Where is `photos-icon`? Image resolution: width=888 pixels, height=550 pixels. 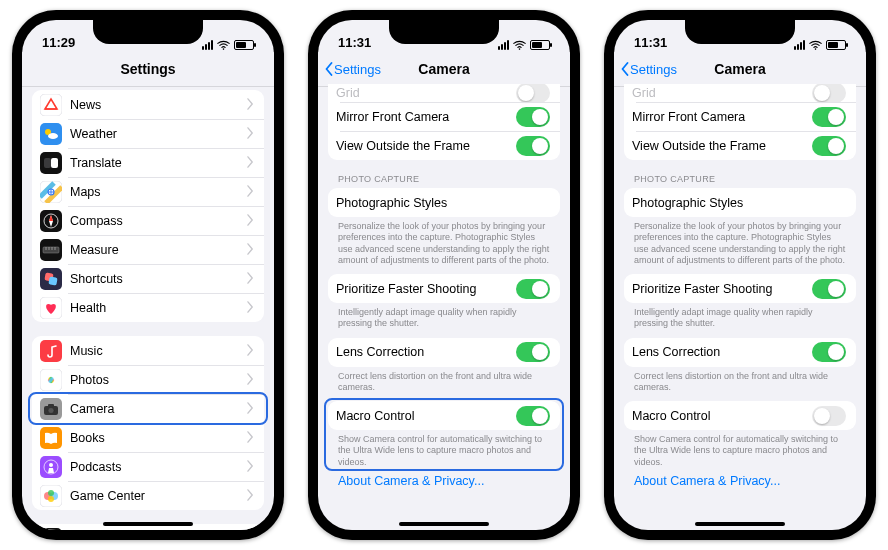 photos-icon is located at coordinates (51, 380).